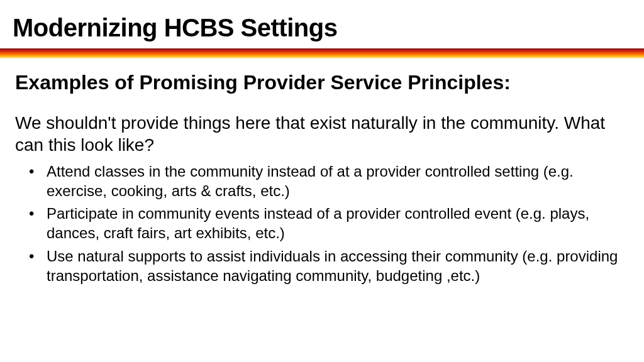 This screenshot has height=362, width=644. What do you see at coordinates (322, 24) in the screenshot?
I see `title-area: Modernizing HCBS Settings` at bounding box center [322, 24].